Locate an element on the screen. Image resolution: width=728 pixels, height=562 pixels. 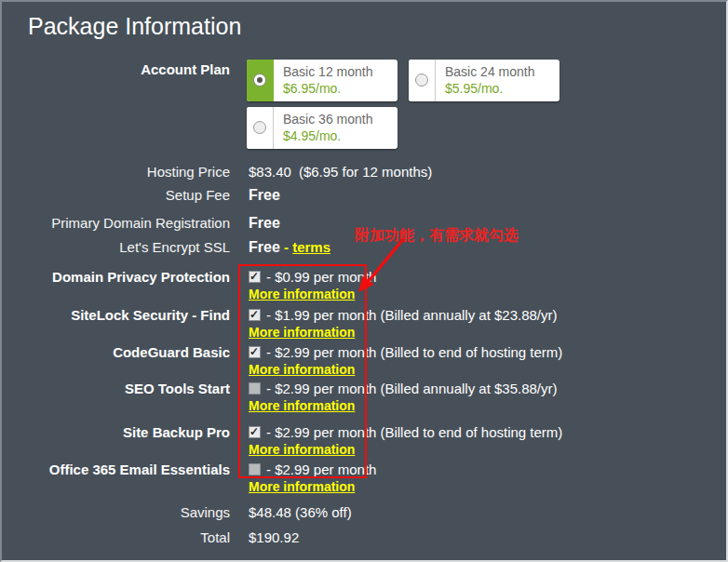
terms-link: terms is located at coordinates (311, 248).